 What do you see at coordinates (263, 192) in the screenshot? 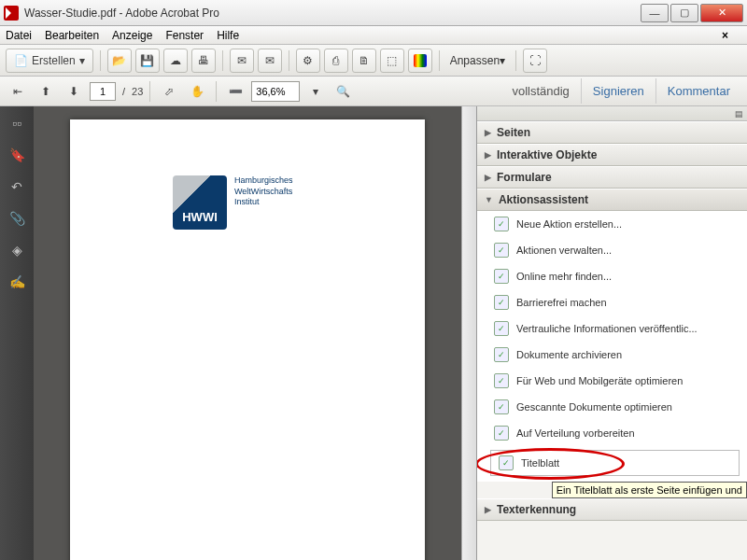
I see `logo-text: Hamburgisches WeltWirtschafts Institut` at bounding box center [263, 192].